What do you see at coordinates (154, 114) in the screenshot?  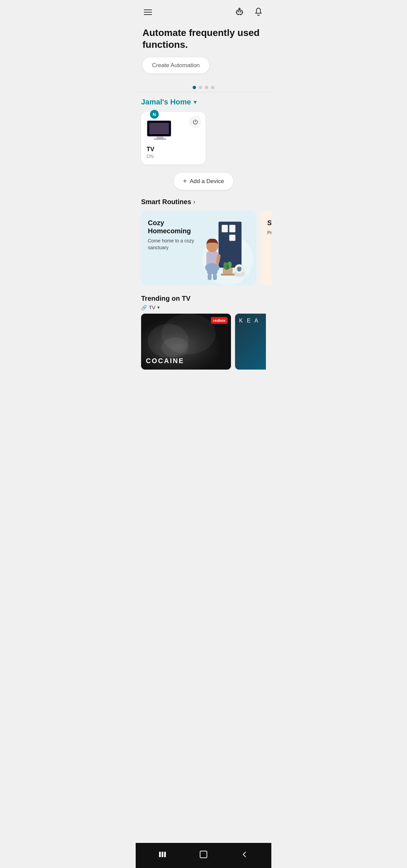 I see `device-new-badge: N` at bounding box center [154, 114].